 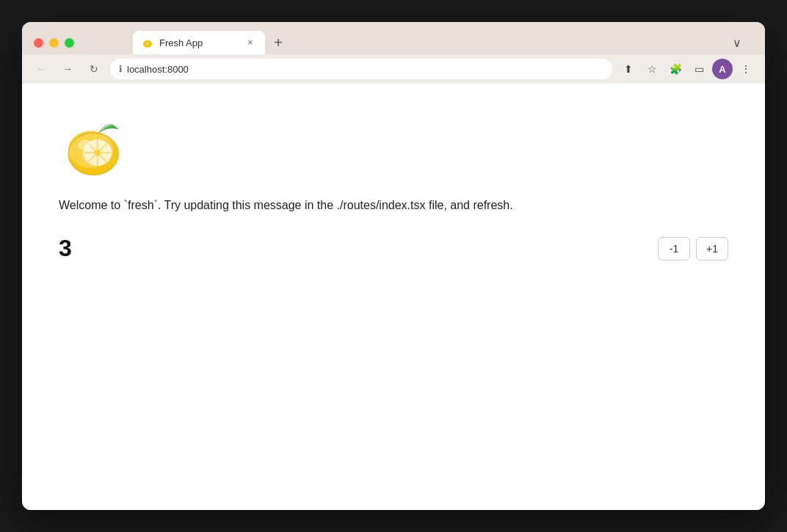 What do you see at coordinates (199, 43) in the screenshot?
I see `tab-title: Fresh App` at bounding box center [199, 43].